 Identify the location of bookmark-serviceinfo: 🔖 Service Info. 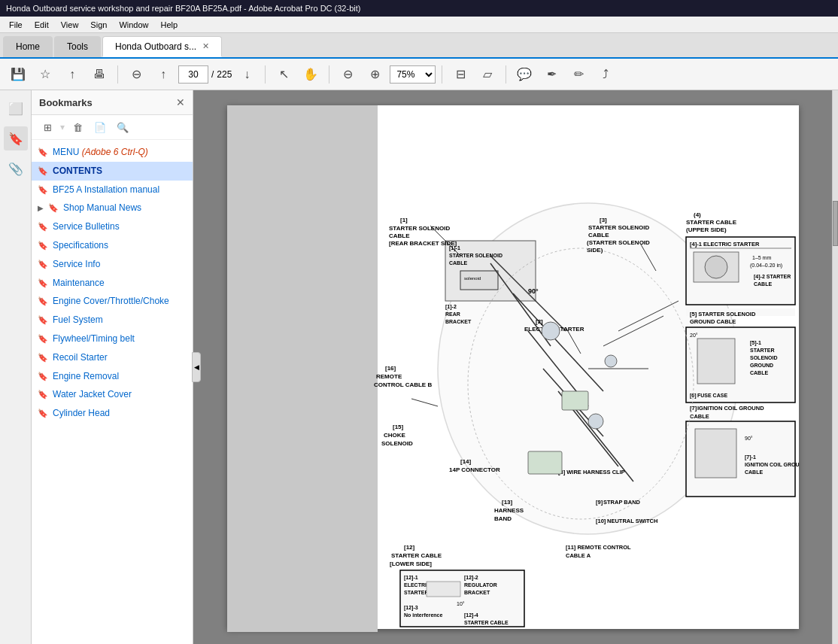
(112, 265).